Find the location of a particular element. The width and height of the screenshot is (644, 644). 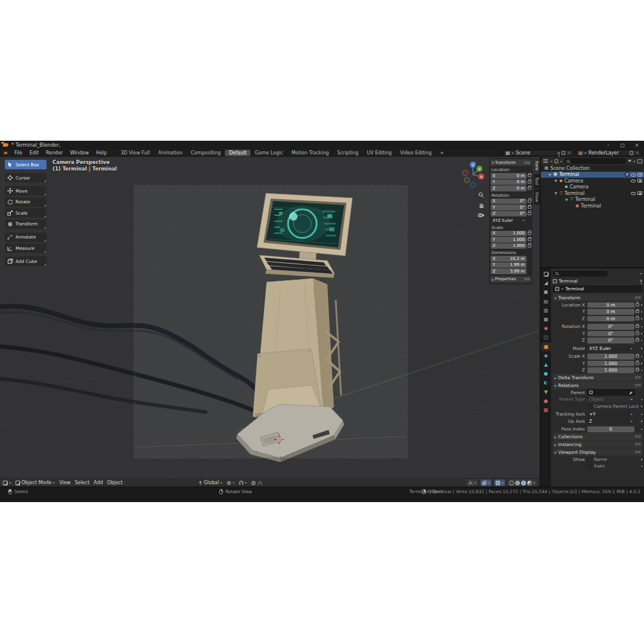

dimensions-x-field: X10.2 m is located at coordinates (509, 259).